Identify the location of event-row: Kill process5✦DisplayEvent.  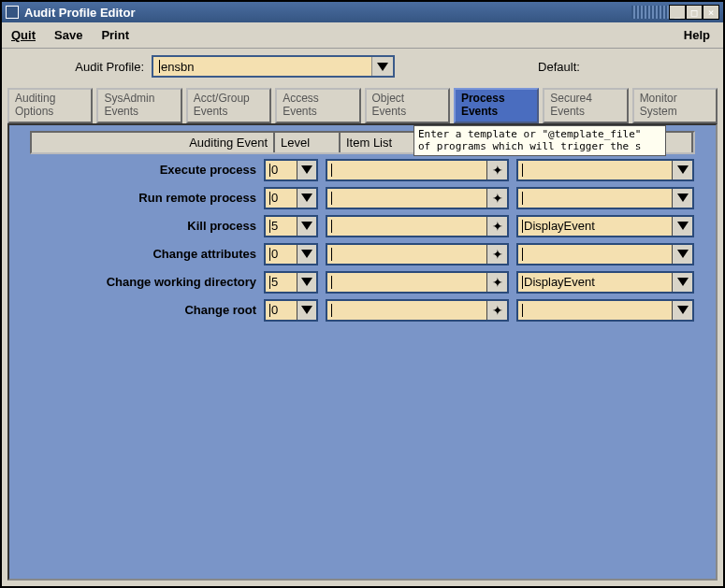
(363, 226).